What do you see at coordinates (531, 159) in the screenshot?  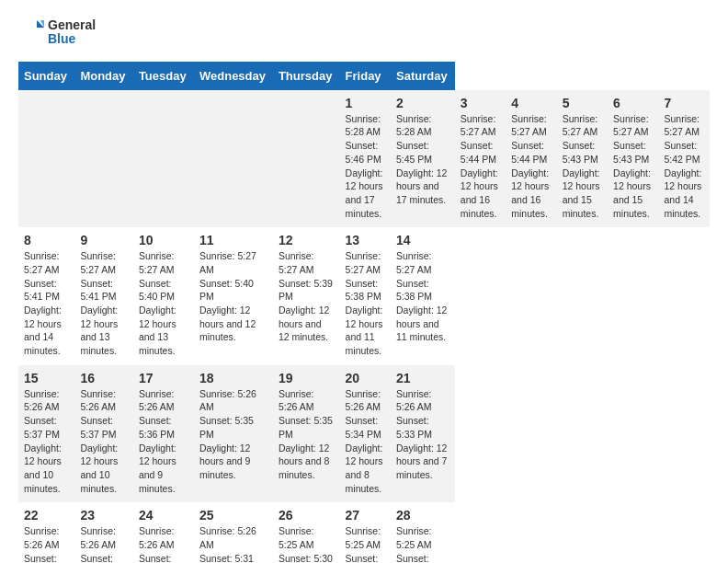 I see `calendar-cell: 4 Sunrise: 5:27 AMSunset: 5:44 PMDayligh…` at bounding box center [531, 159].